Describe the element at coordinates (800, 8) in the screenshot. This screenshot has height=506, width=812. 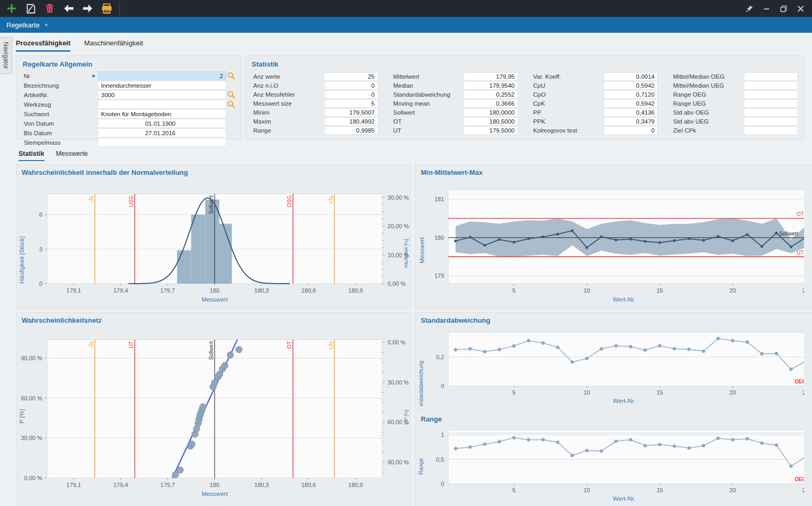
I see `close-button` at that location.